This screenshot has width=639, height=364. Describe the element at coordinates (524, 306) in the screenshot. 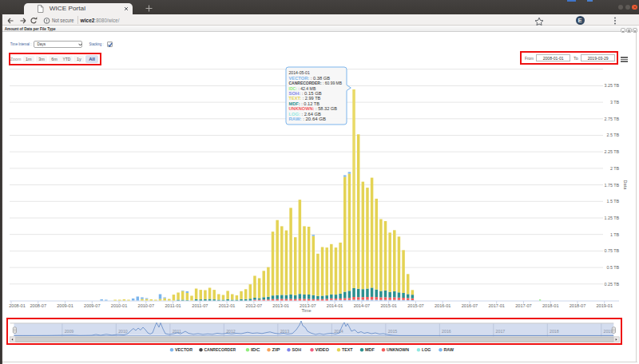

I see `svg-text: 2017-07` at that location.